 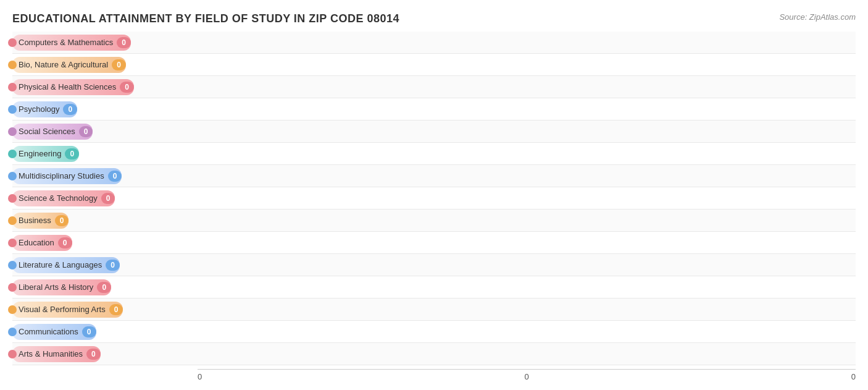 I want to click on bar-label: Business, so click(x=35, y=220).